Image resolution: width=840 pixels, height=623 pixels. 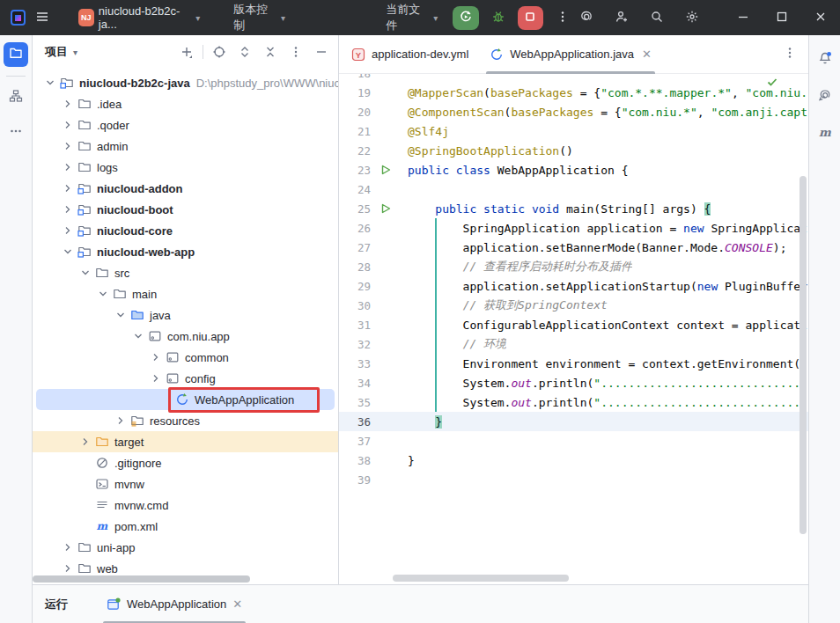 I want to click on tree-item-qoder: .qoder, so click(x=185, y=125).